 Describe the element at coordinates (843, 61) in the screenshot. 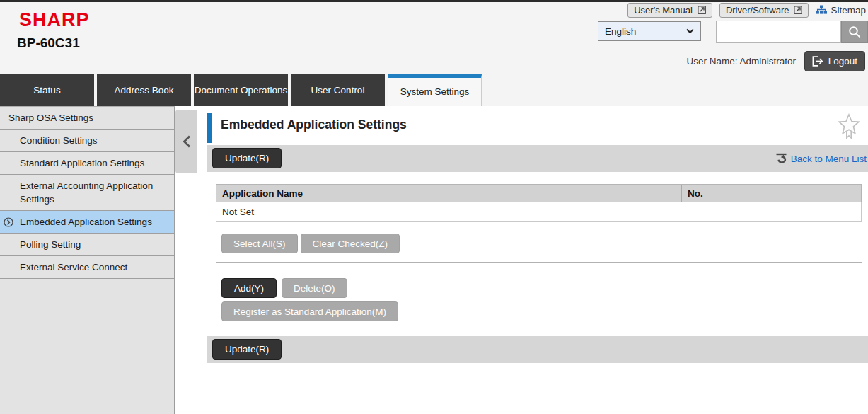

I see `logout-label: Logout` at that location.